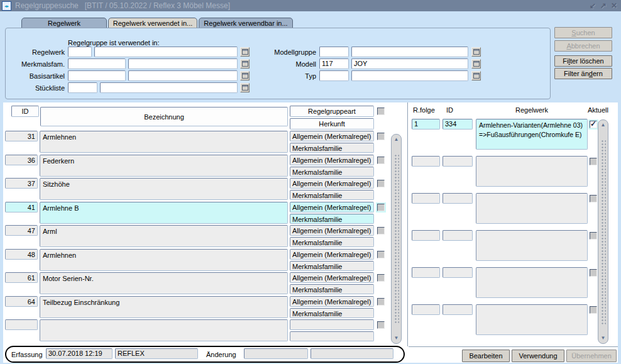  Describe the element at coordinates (476, 52) in the screenshot. I see `modellgruppe-lov-button` at that location.